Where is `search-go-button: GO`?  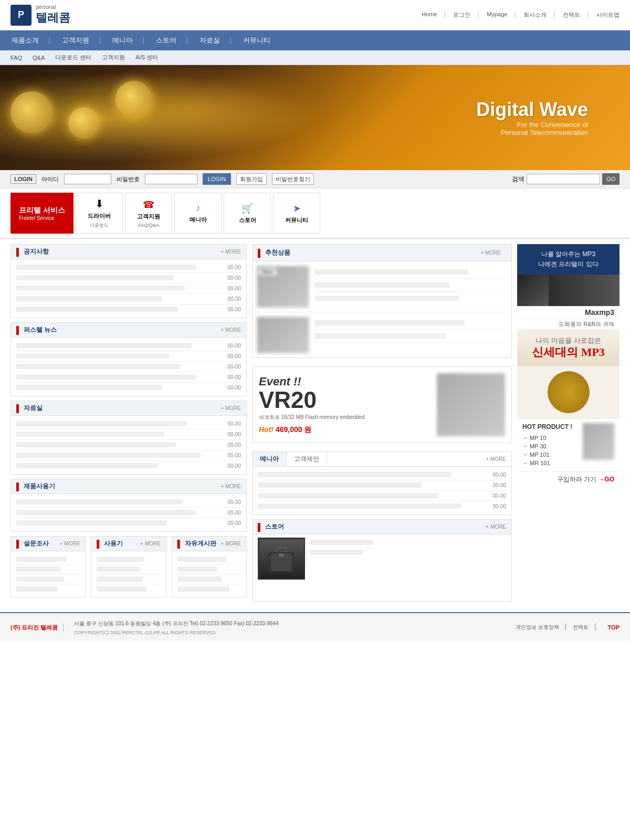 search-go-button: GO is located at coordinates (611, 179).